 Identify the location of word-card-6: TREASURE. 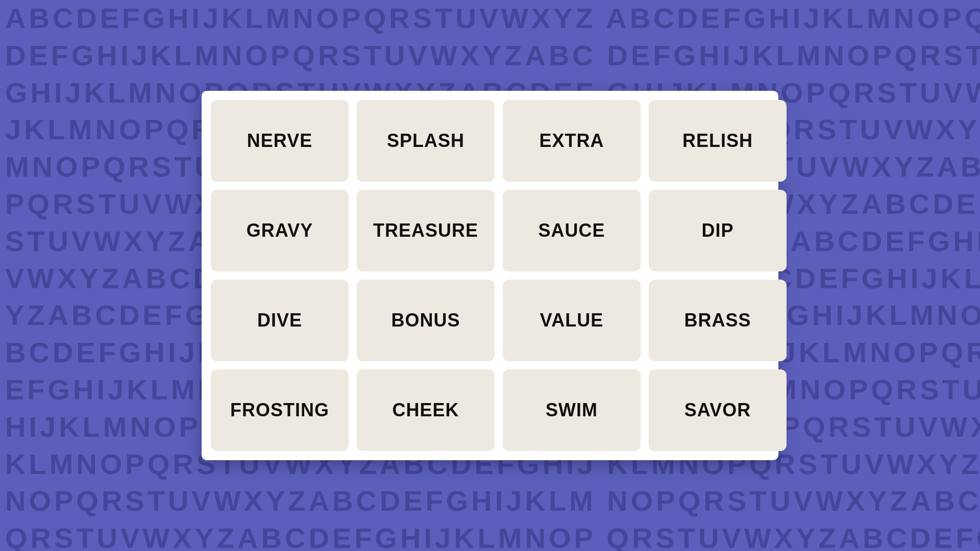
(426, 231).